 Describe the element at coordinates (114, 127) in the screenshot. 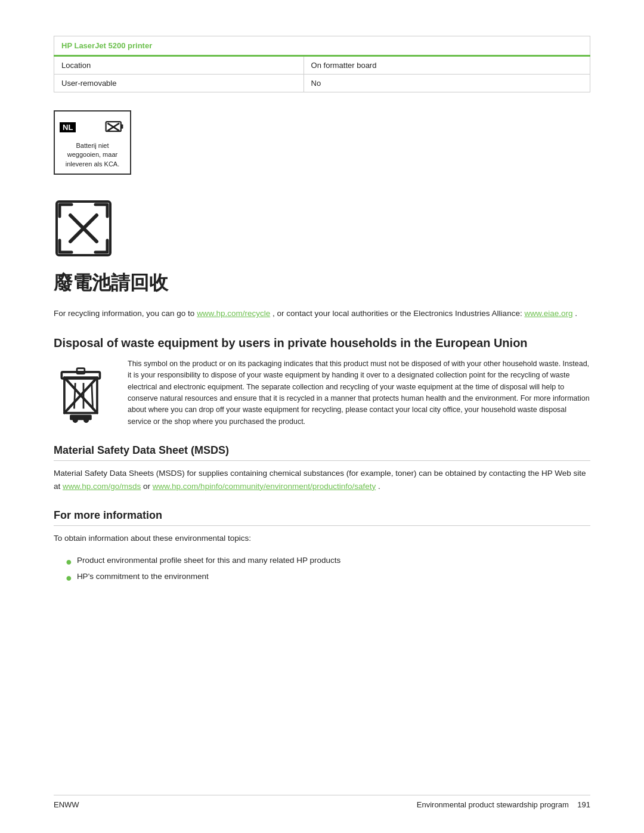

I see `battery-cross-icon` at that location.